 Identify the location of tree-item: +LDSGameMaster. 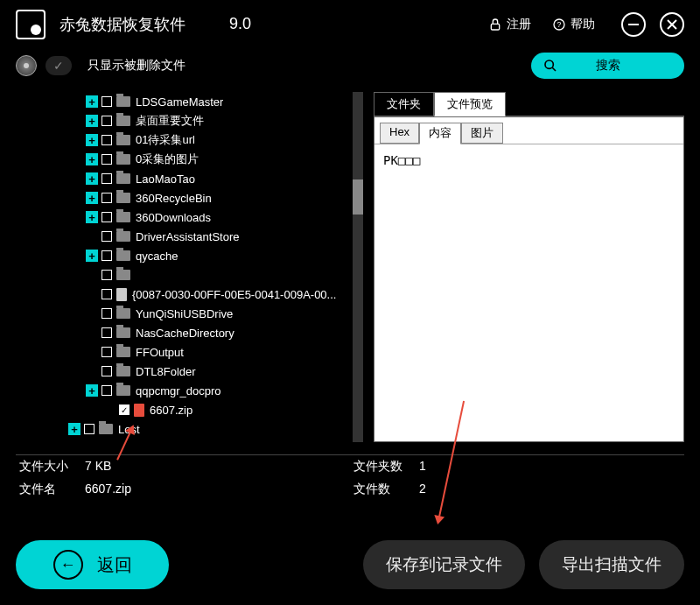
(189, 102).